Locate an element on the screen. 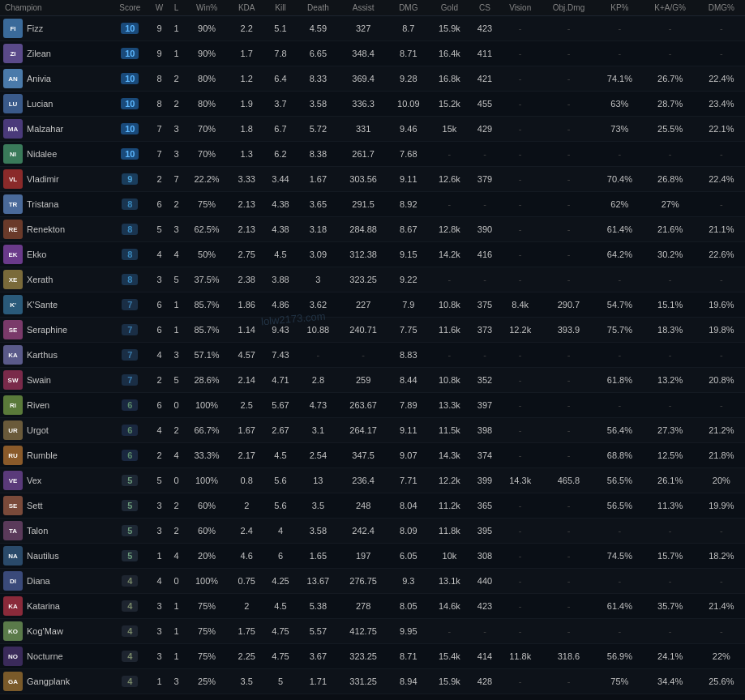  champion-name: Anivia is located at coordinates (39, 79).